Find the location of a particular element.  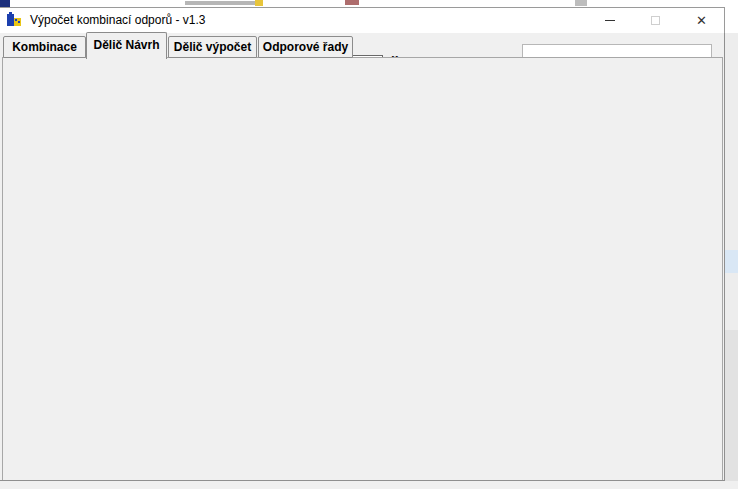

minimize-button is located at coordinates (610, 20).